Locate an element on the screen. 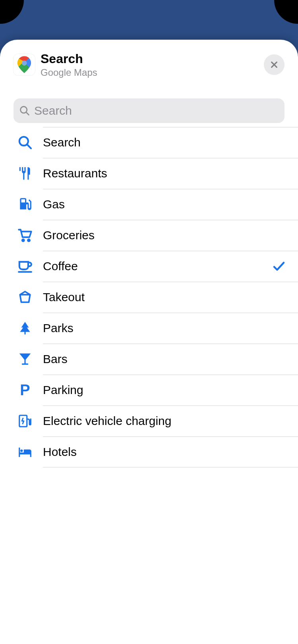 Image resolution: width=298 pixels, height=644 pixels. ev-charging-icon is located at coordinates (25, 421).